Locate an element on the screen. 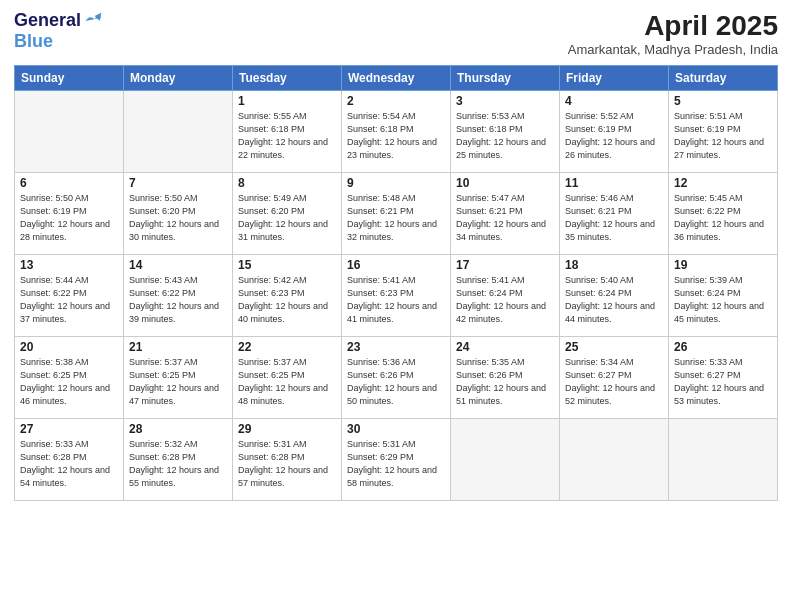 This screenshot has height=612, width=792. sun-info: Sunrise: 5:41 AMSunset: 6:24 PMDaylight:… is located at coordinates (505, 300).